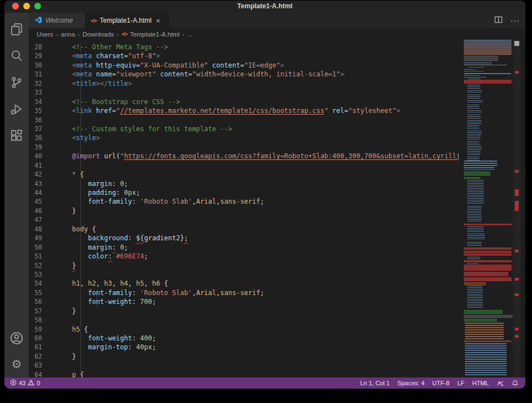 The width and height of the screenshot is (532, 403). What do you see at coordinates (257, 239) in the screenshot?
I see `code-line: background: ${gradient2};` at bounding box center [257, 239].